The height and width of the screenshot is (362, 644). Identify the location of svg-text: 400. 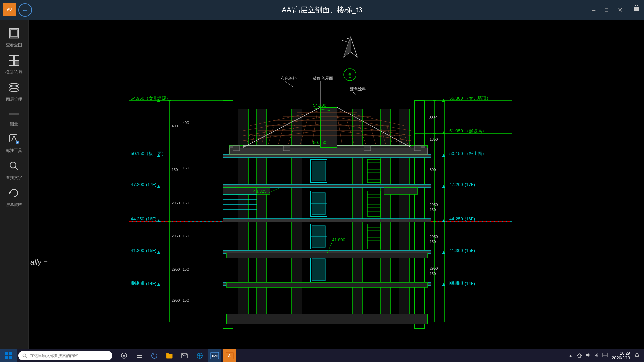
(175, 126).